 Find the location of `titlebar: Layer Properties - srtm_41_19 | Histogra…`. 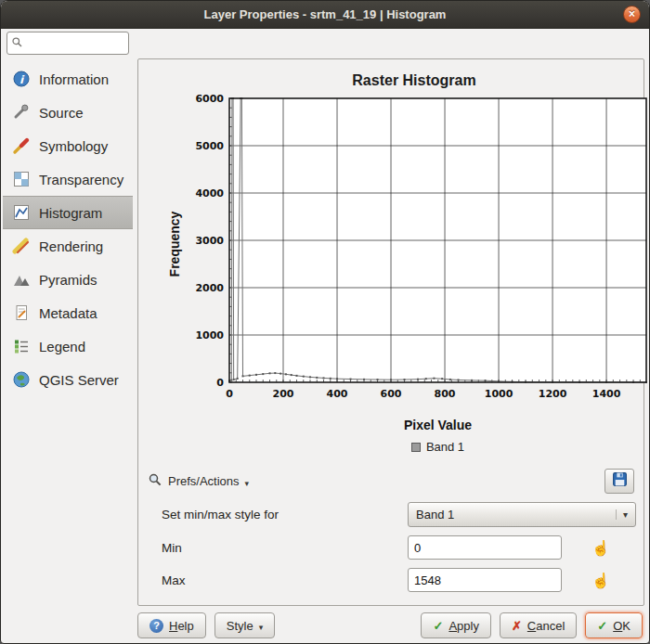

titlebar: Layer Properties - srtm_41_19 | Histogra… is located at coordinates (325, 15).